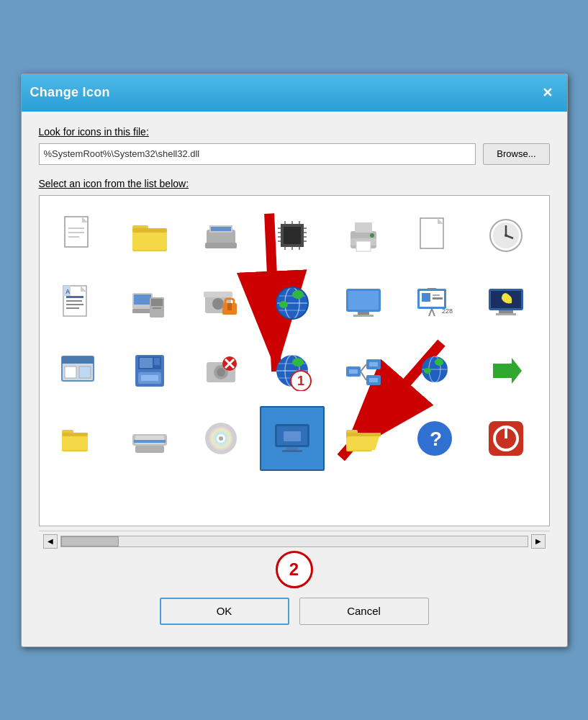  Describe the element at coordinates (363, 371) in the screenshot. I see `icon-cell-network` at that location.